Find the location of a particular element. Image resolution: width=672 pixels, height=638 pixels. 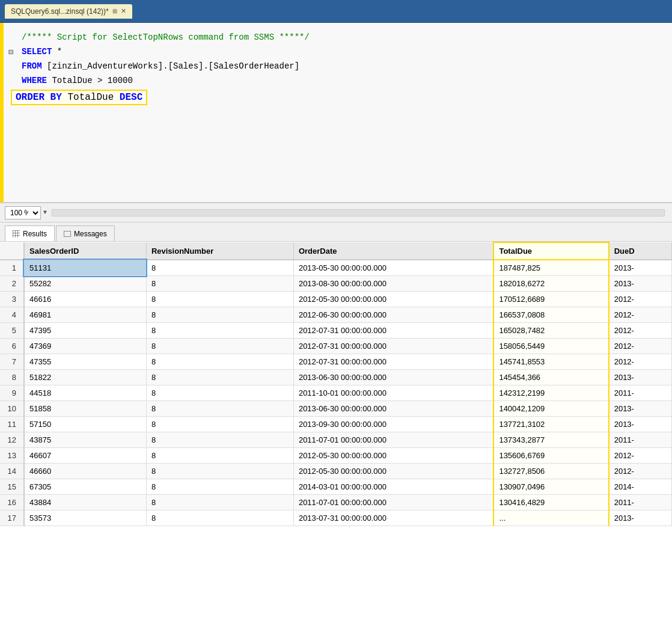

cell-rownum: 6 is located at coordinates (12, 346).